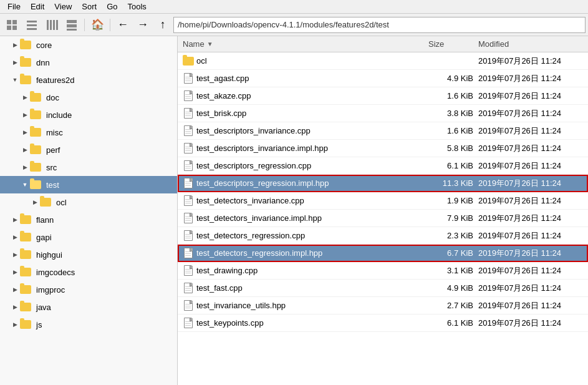  What do you see at coordinates (383, 79) in the screenshot?
I see `table-row: test_agast.cpp4.9 KiB2019年07月26日 11:24` at bounding box center [383, 79].